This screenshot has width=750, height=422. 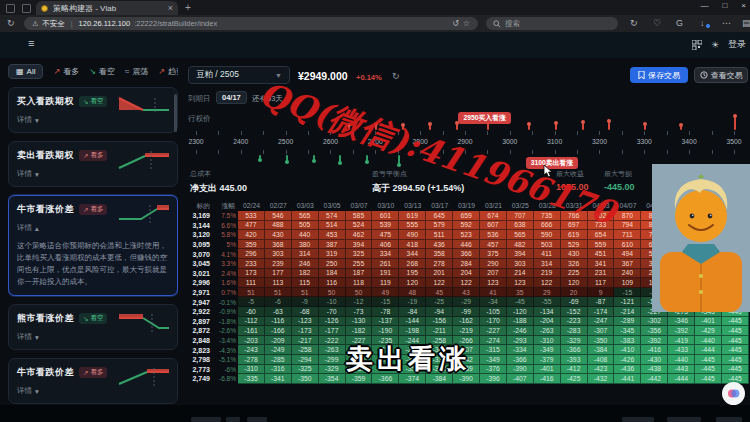 I want to click on pl-cell: -329, so click(x=332, y=370).